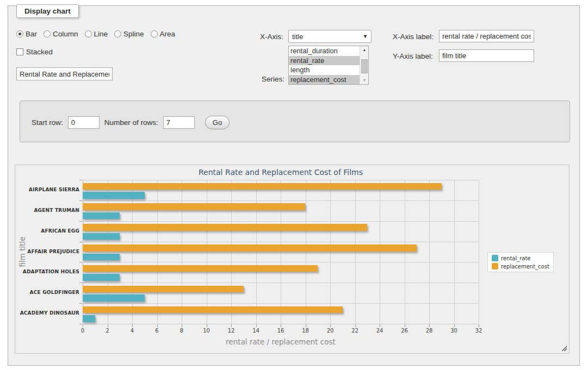  Describe the element at coordinates (61, 34) in the screenshot. I see `chart-type-option-column: Column` at that location.